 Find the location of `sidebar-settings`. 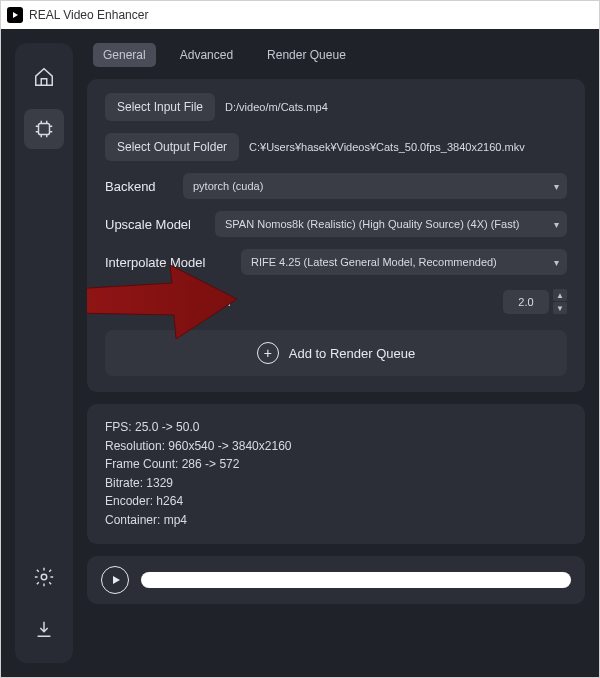

sidebar-settings is located at coordinates (44, 577).